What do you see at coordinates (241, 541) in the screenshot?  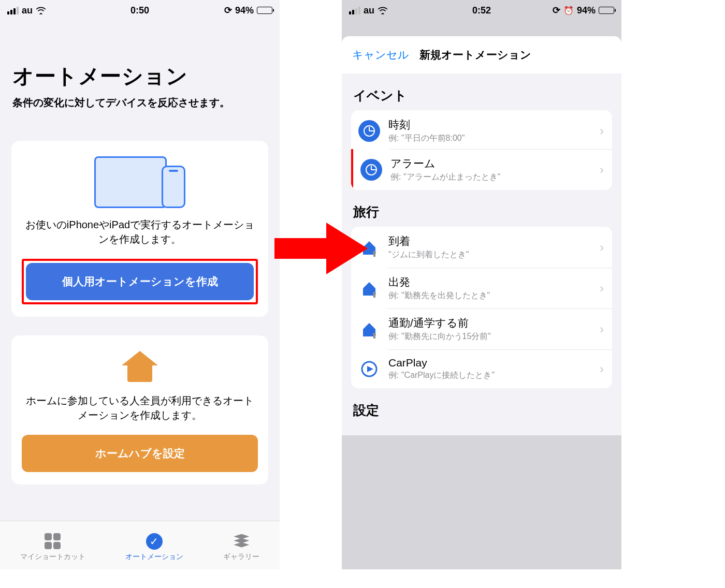 I see `stack-icon` at bounding box center [241, 541].